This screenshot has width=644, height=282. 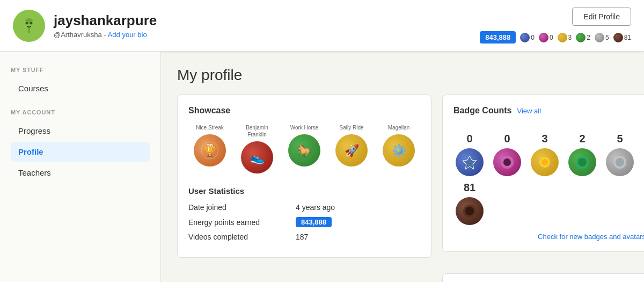 I want to click on points-badges-row: 843,888 0 0 3 2 5 81, so click(x=555, y=38).